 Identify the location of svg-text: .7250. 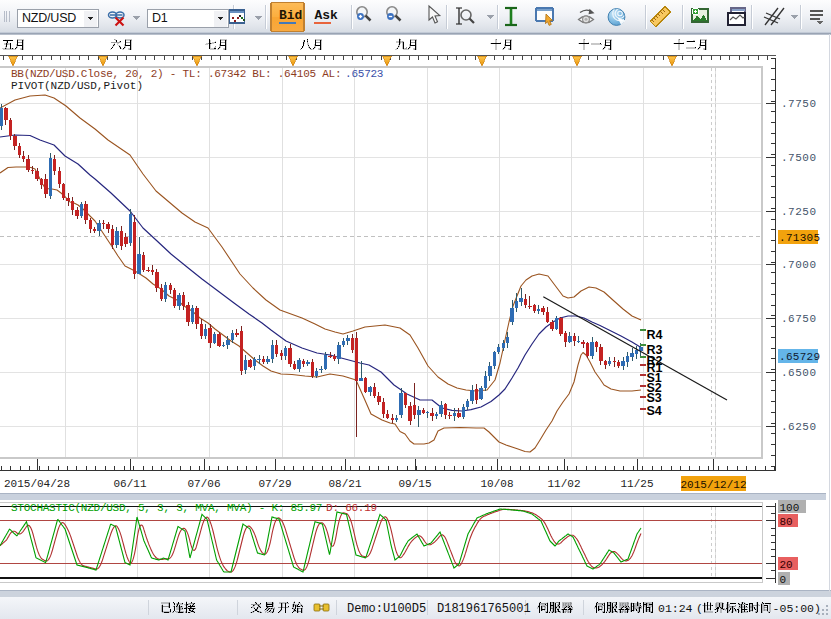
(799, 212).